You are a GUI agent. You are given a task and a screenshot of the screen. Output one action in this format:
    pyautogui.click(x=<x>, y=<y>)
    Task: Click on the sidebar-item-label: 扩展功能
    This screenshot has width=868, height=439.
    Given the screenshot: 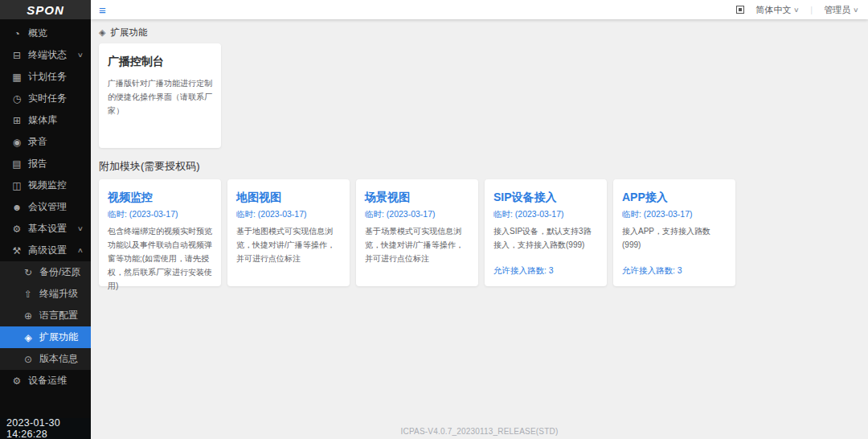 What is the action you would take?
    pyautogui.click(x=62, y=338)
    